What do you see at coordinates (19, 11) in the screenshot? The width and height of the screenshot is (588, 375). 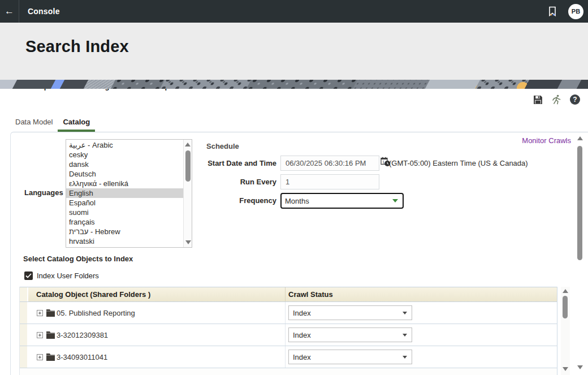 I see `topbar-divider` at bounding box center [19, 11].